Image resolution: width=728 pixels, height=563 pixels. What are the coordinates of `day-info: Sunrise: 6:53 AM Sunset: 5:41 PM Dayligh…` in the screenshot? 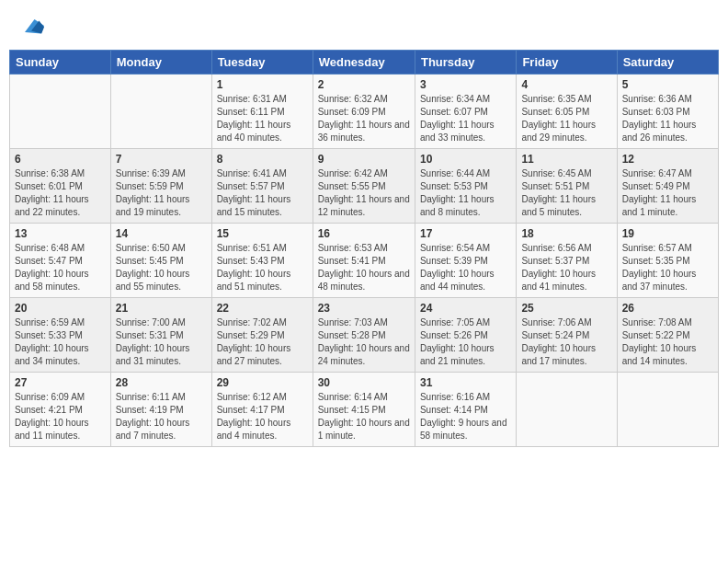 It's located at (364, 268).